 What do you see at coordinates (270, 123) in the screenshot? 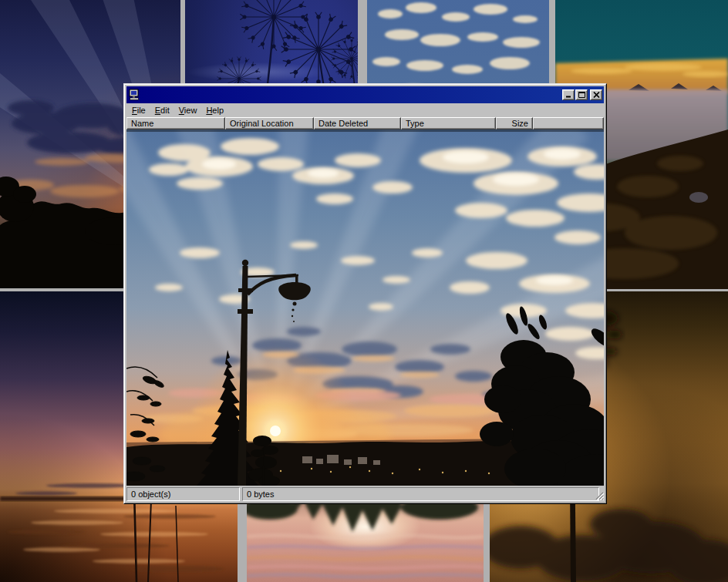
I see `column-header-original-location: Original Location` at bounding box center [270, 123].